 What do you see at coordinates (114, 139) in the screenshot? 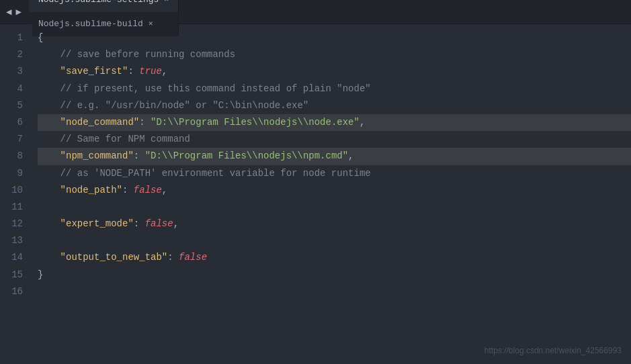
I see `token: // Same for NPM command` at bounding box center [114, 139].